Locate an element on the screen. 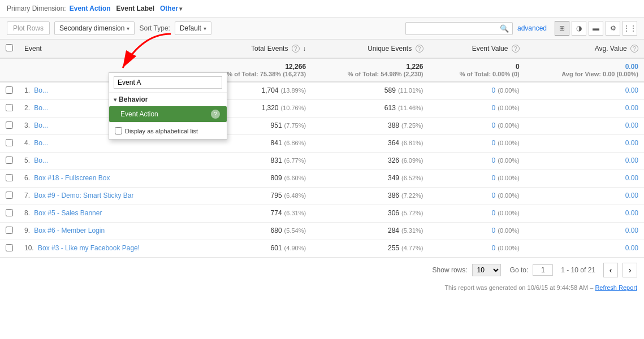 This screenshot has height=339, width=644. prev-page-button: ‹ is located at coordinates (611, 270).